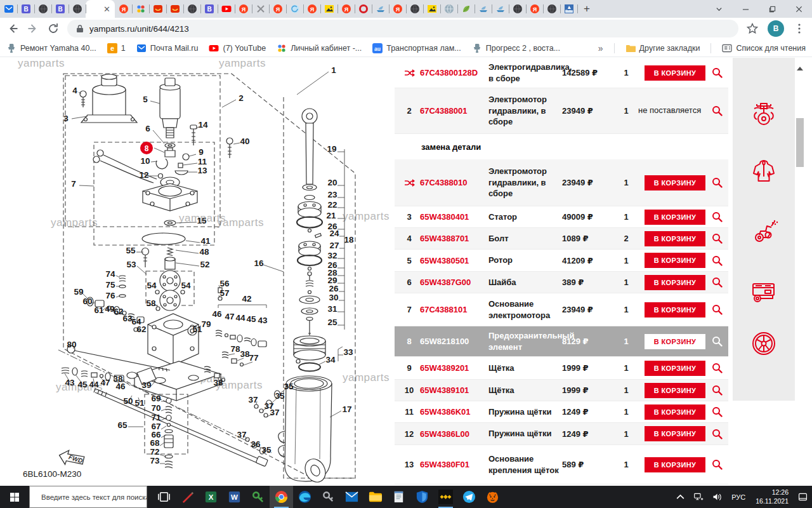 The image size is (812, 508). Describe the element at coordinates (454, 282) in the screenshot. I see `part-article-link: 65W4387G00` at that location.